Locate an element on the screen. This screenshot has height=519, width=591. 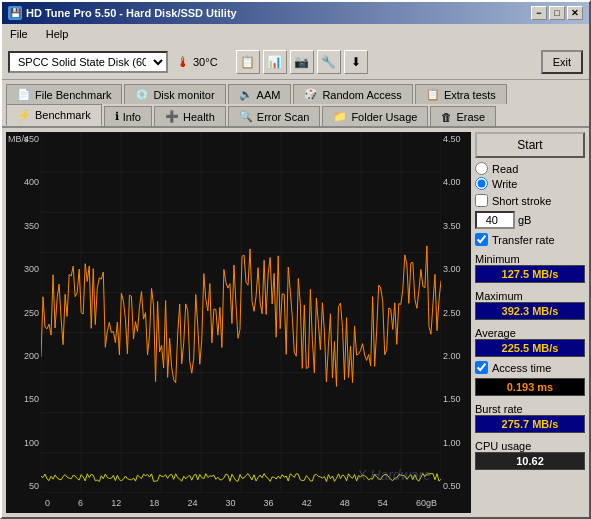
tab-erase: 🗑 Erase is located at coordinates (463, 116).